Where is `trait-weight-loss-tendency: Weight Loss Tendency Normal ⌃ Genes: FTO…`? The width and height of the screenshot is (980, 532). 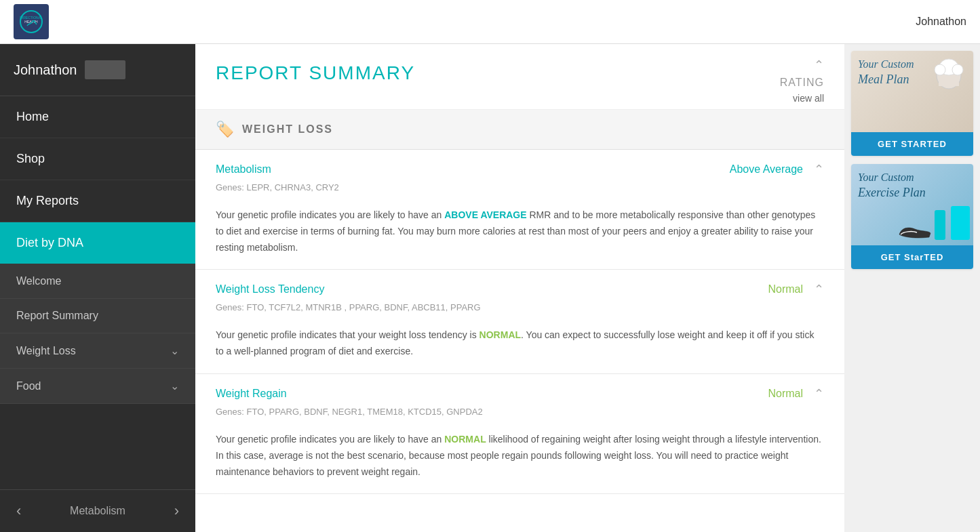 trait-weight-loss-tendency: Weight Loss Tendency Normal ⌃ Genes: FTO… is located at coordinates (520, 322).